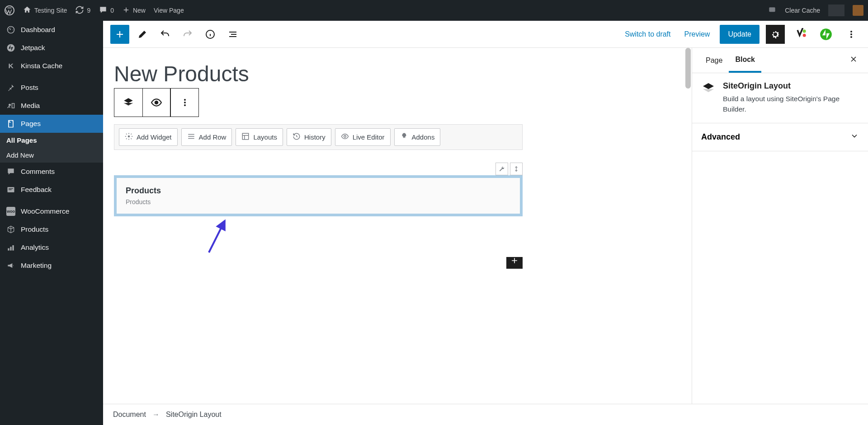 The width and height of the screenshot is (868, 425). What do you see at coordinates (52, 66) in the screenshot?
I see `sidebar-item-kinsta: K Kinsta Cache` at bounding box center [52, 66].